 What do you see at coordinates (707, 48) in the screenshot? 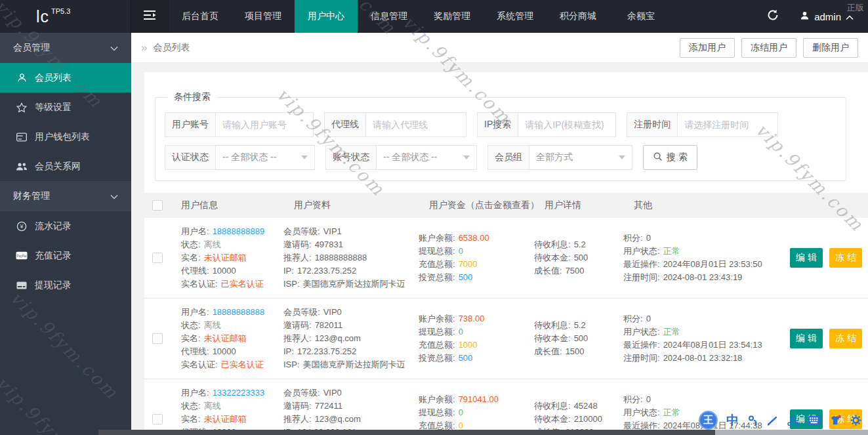
I see `add-user-button: 添加用户` at bounding box center [707, 48].